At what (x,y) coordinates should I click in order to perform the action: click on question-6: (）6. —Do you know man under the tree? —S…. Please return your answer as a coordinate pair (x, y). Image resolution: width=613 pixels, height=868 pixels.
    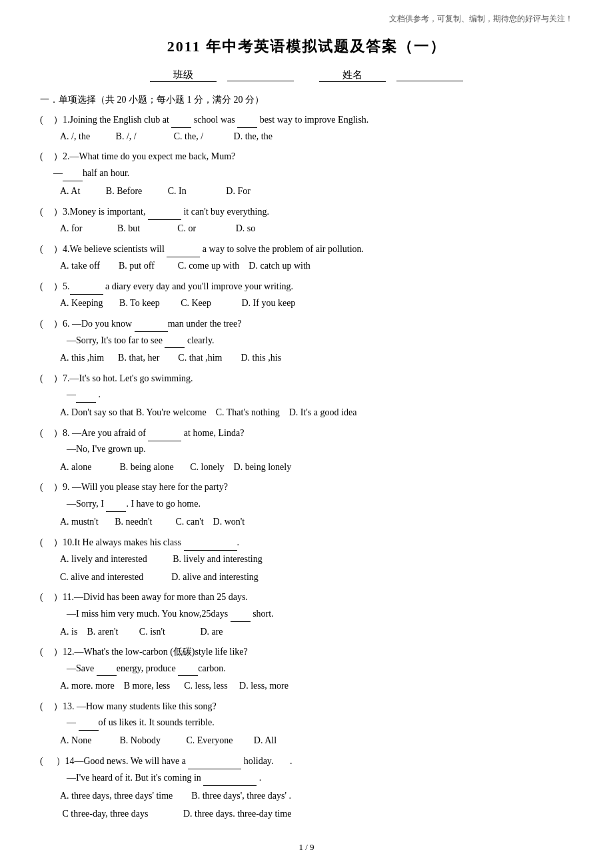
    Looking at the image, I should click on (306, 341).